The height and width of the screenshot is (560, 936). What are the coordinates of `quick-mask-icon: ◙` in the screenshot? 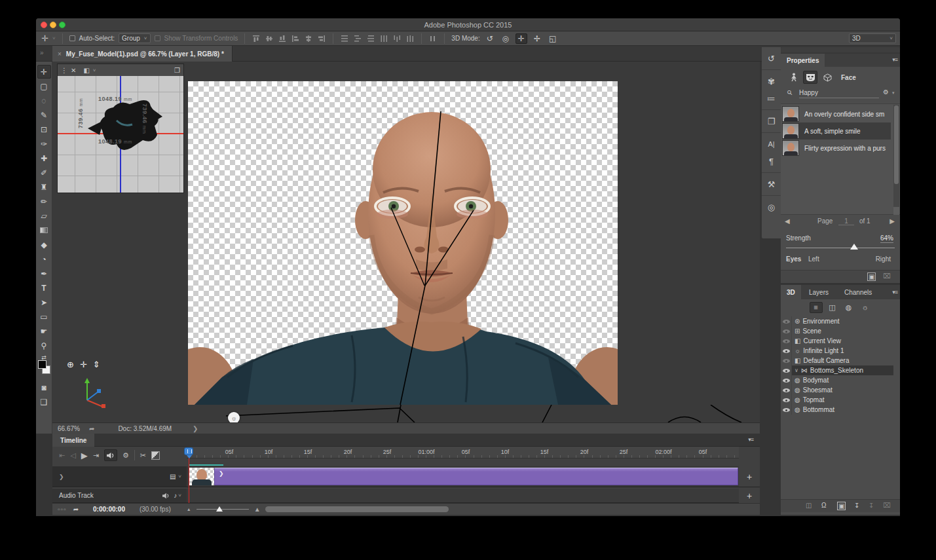 It's located at (45, 388).